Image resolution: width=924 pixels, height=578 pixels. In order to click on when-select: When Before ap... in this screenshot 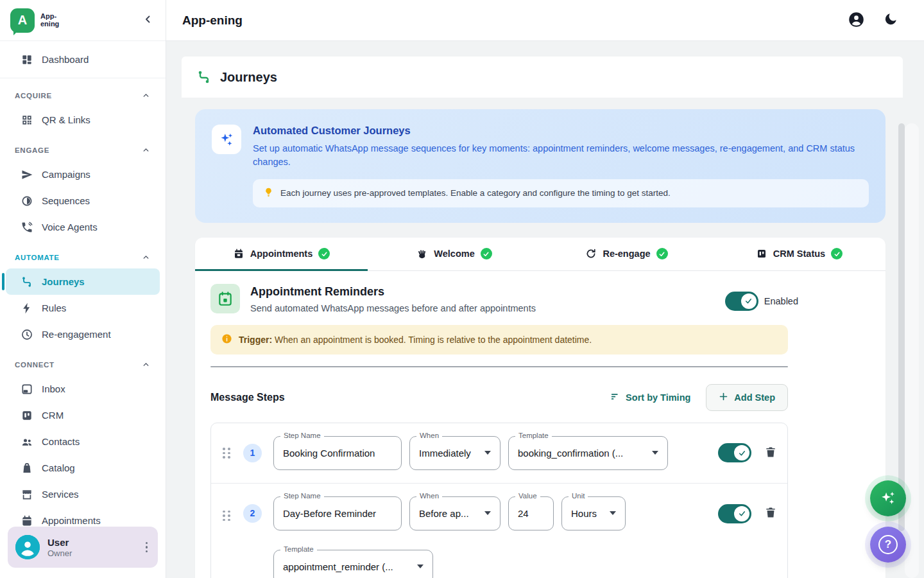, I will do `click(455, 514)`.